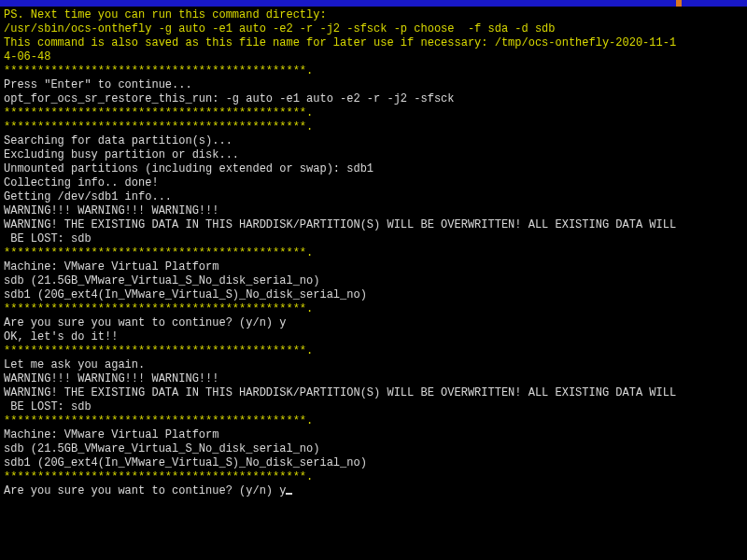 This screenshot has height=560, width=747. I want to click on window-titlebar, so click(374, 4).